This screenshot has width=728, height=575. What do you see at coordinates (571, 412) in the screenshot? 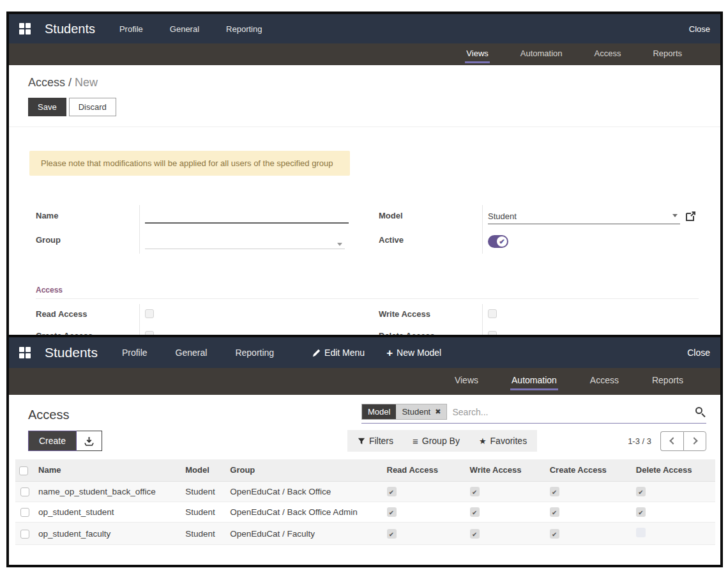
I see `search-input` at bounding box center [571, 412].